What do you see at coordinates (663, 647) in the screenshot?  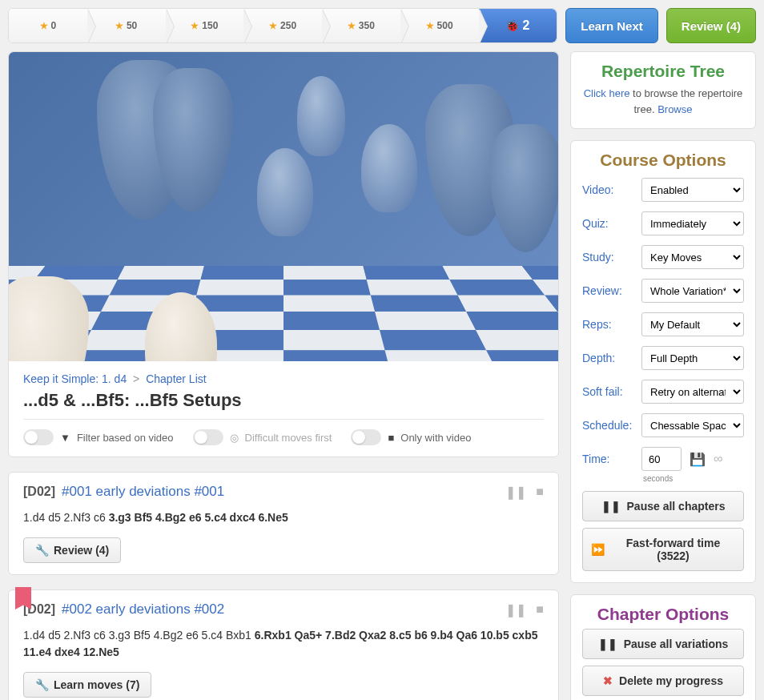 I see `chapter-options-panel: Chapter Options ❚❚Pause all variations ✖…` at bounding box center [663, 647].